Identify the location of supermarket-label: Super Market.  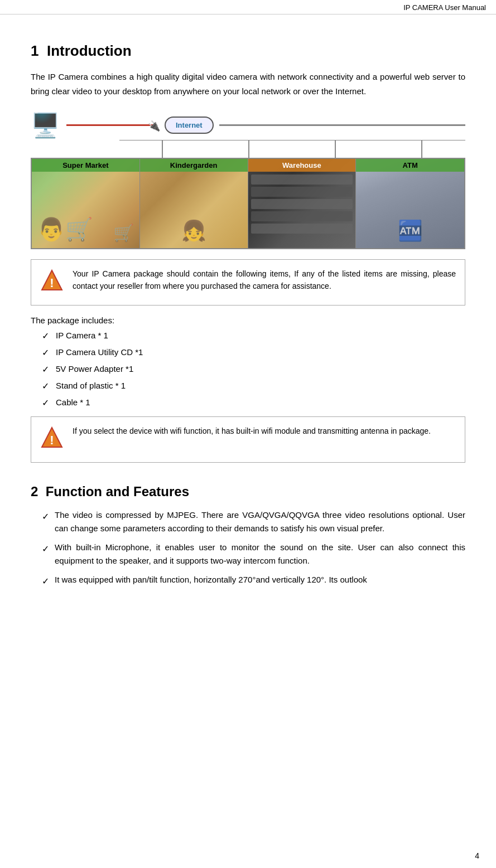
(86, 165).